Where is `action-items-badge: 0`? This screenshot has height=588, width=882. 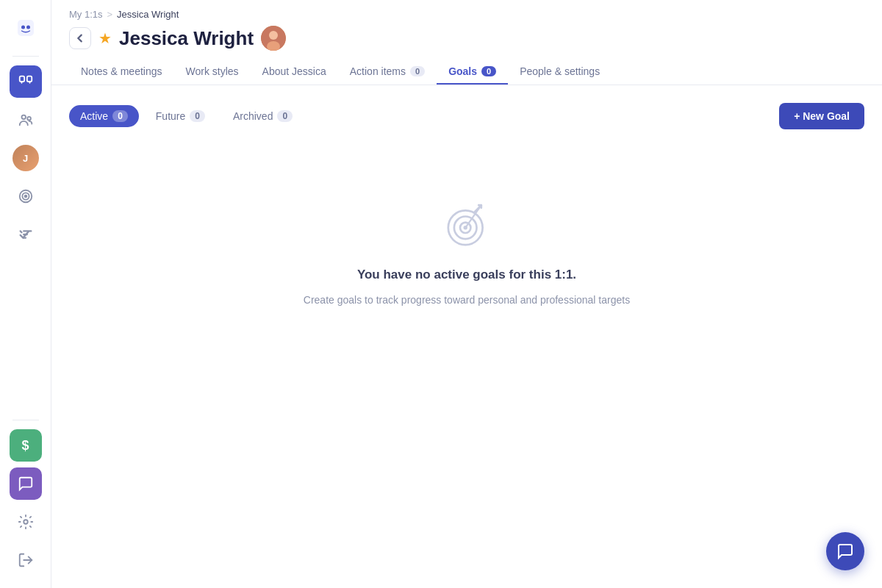 action-items-badge: 0 is located at coordinates (417, 71).